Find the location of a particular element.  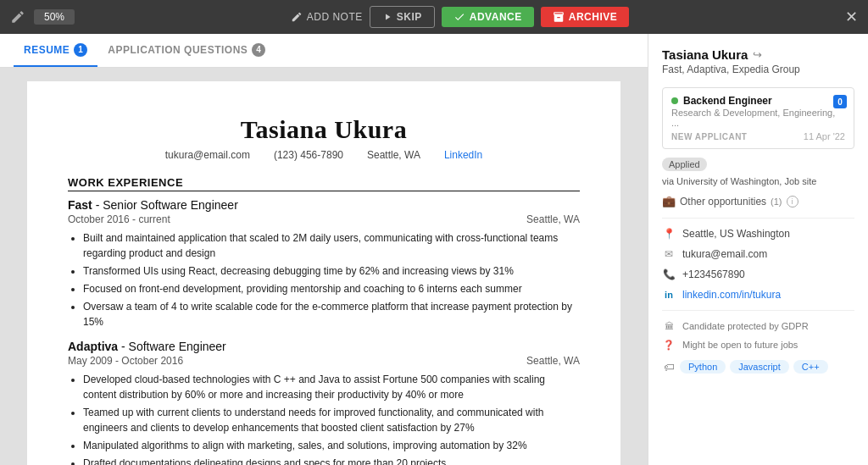

other-opps-label: Other opportunities is located at coordinates (723, 202).